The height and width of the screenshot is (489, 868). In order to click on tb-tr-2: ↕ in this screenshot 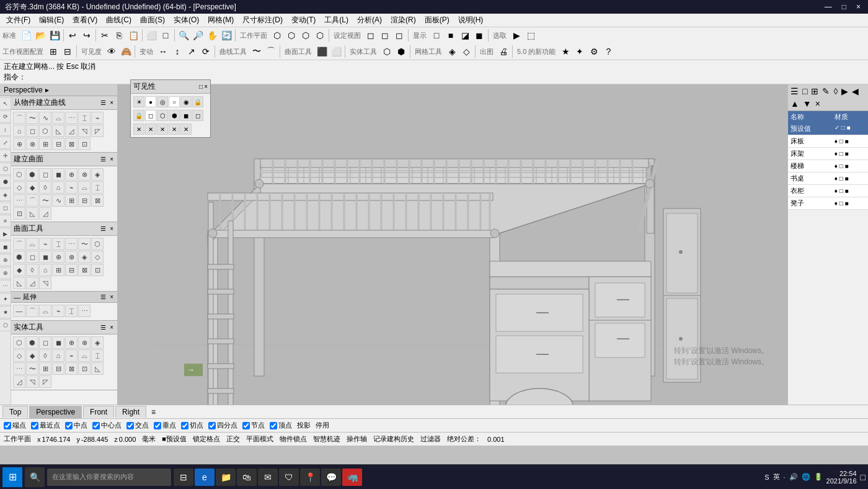, I will do `click(177, 52)`.